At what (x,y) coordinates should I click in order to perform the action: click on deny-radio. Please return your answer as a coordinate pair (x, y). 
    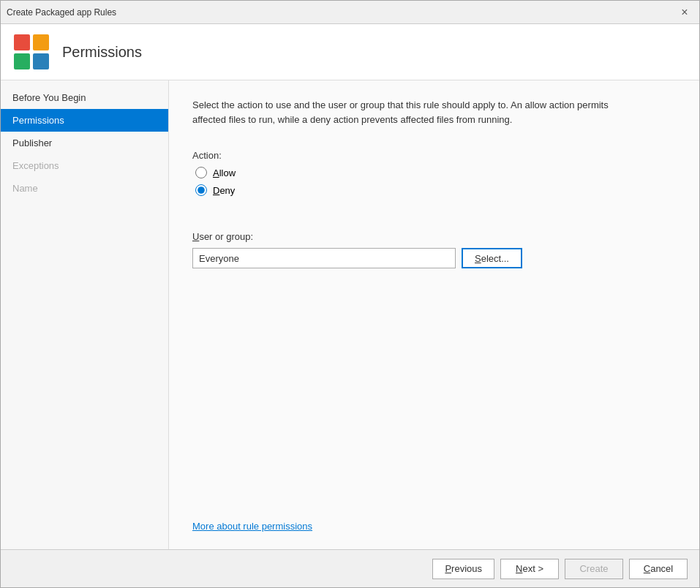
    Looking at the image, I should click on (201, 190).